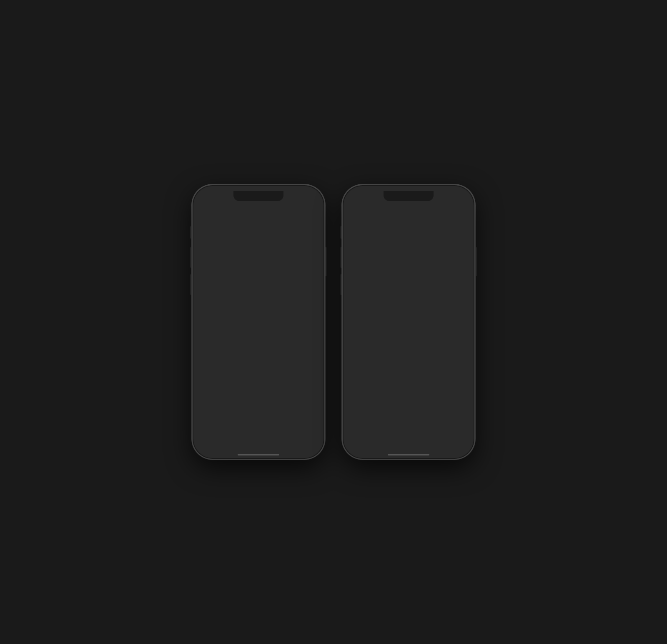 Image resolution: width=667 pixels, height=644 pixels. I want to click on volume-low-icon: 🔈, so click(358, 399).